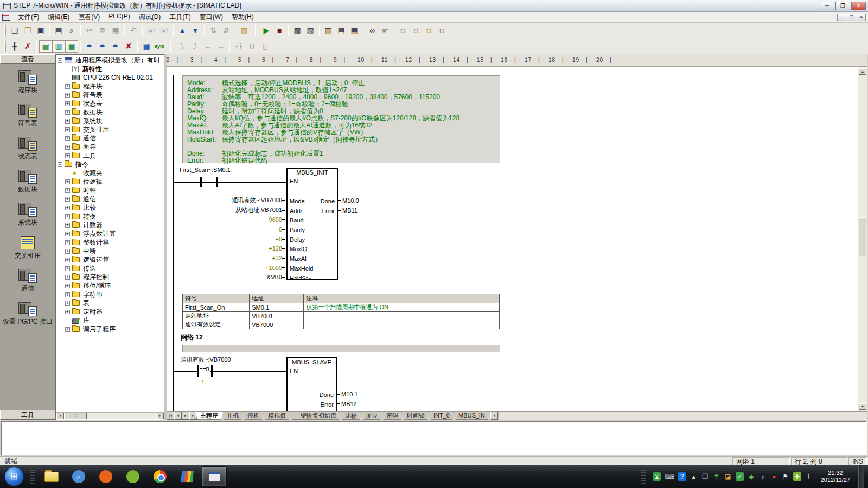  I want to click on single-read-button: ▤, so click(341, 30).